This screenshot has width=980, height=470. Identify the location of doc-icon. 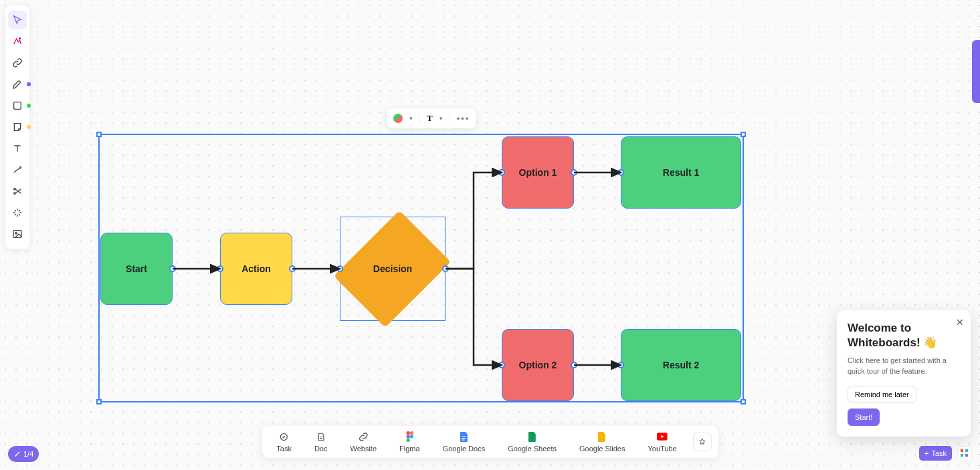
(321, 437).